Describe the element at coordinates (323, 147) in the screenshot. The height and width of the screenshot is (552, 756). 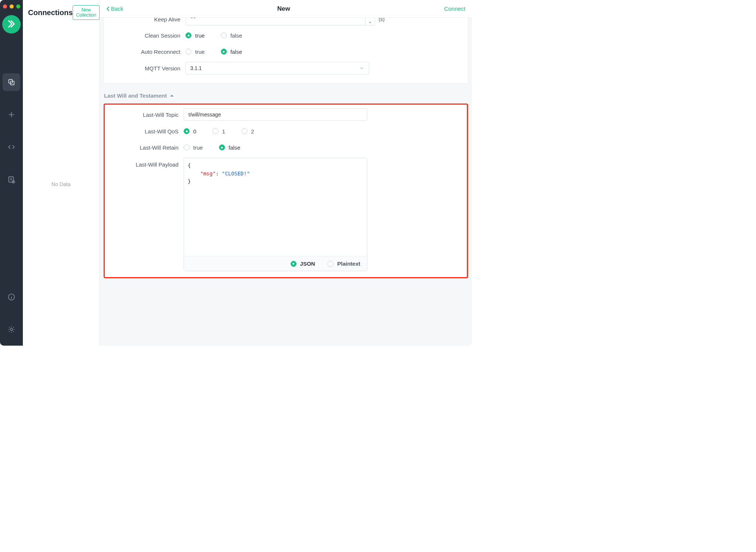
I see `lwt-retain-radios: true false` at that location.